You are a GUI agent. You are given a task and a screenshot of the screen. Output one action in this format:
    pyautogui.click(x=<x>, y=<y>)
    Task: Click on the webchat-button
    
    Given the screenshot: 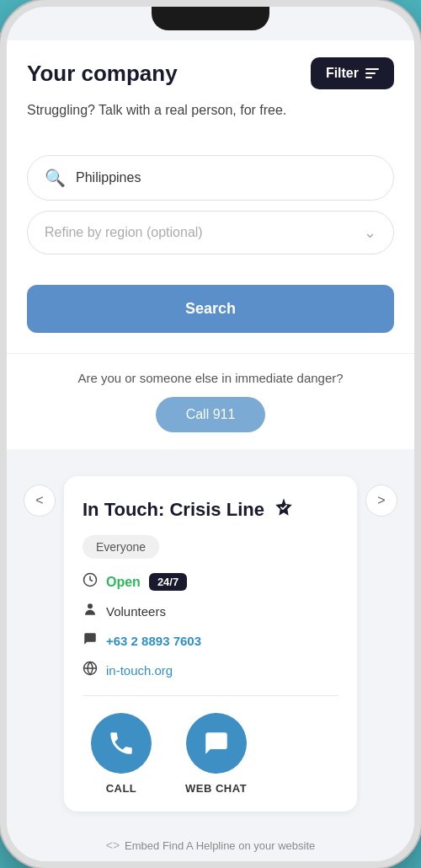 What is the action you would take?
    pyautogui.click(x=216, y=743)
    